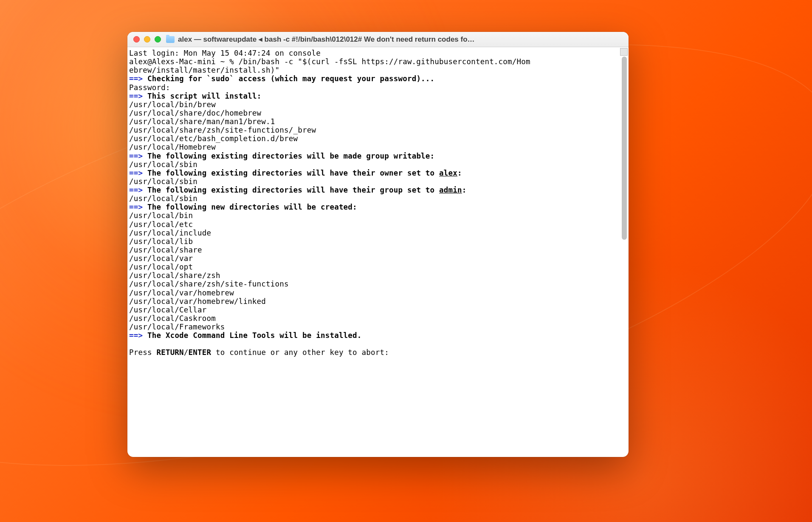  What do you see at coordinates (204, 96) in the screenshot?
I see `will-install-header: This script will install:` at bounding box center [204, 96].